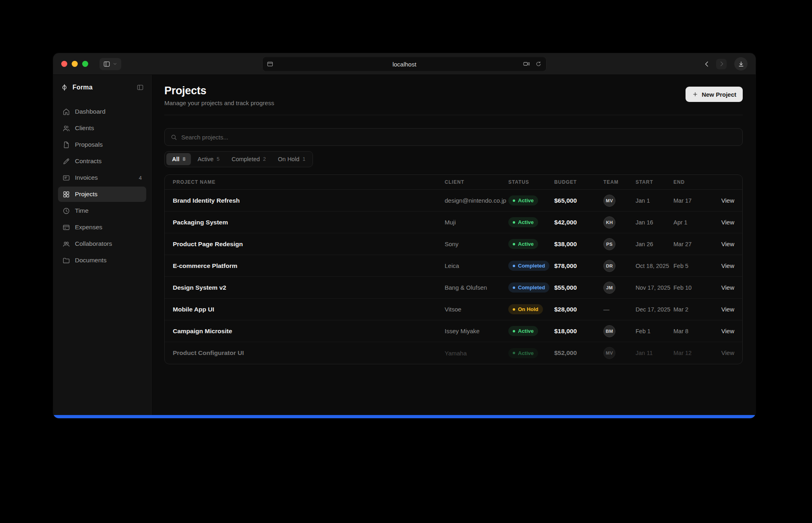 The width and height of the screenshot is (812, 523). Describe the element at coordinates (579, 309) in the screenshot. I see `budget-value: $28,000` at that location.